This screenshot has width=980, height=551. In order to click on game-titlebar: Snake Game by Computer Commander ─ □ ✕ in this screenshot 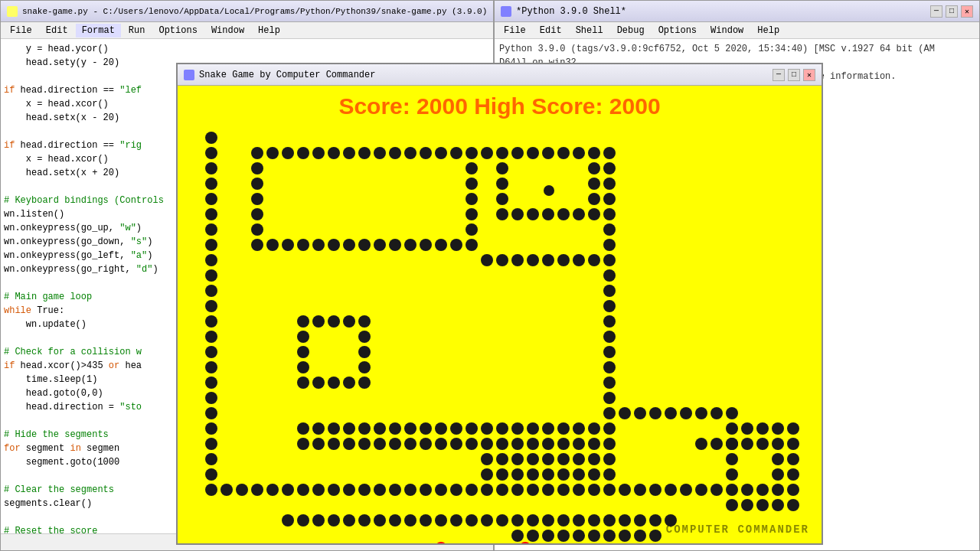, I will do `click(499, 75)`.